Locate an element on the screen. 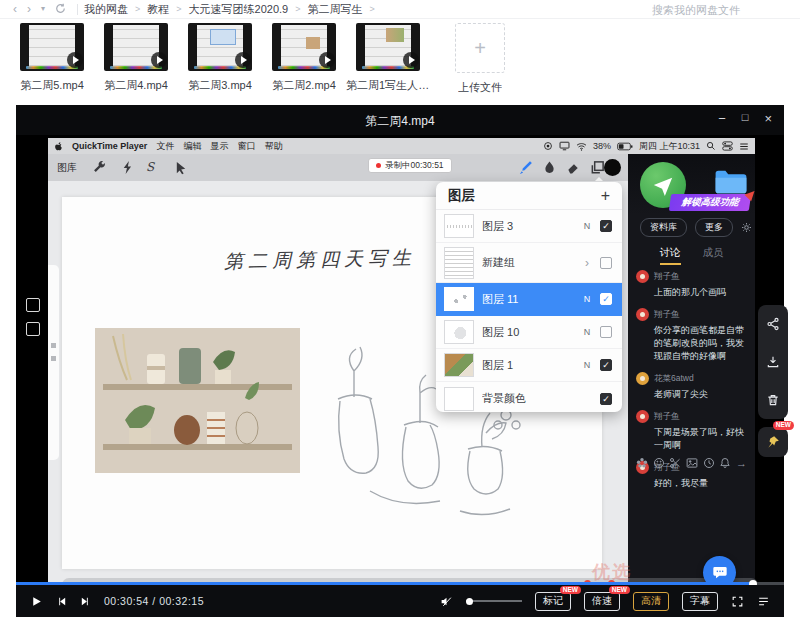 The height and width of the screenshot is (617, 800). eraser-tool-icon is located at coordinates (574, 168).